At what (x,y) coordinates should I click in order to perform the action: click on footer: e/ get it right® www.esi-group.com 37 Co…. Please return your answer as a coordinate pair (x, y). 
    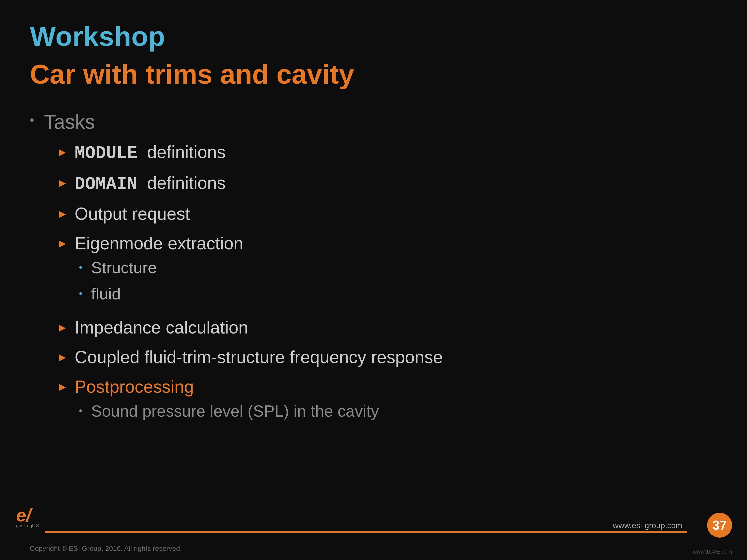
    Looking at the image, I should click on (374, 543).